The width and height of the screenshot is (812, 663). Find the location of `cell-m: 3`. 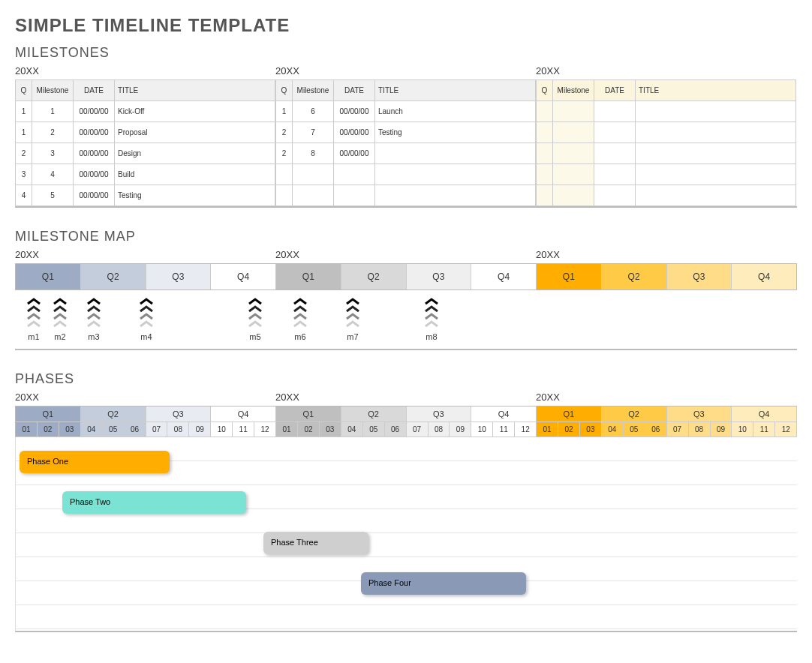

cell-m: 3 is located at coordinates (53, 154).